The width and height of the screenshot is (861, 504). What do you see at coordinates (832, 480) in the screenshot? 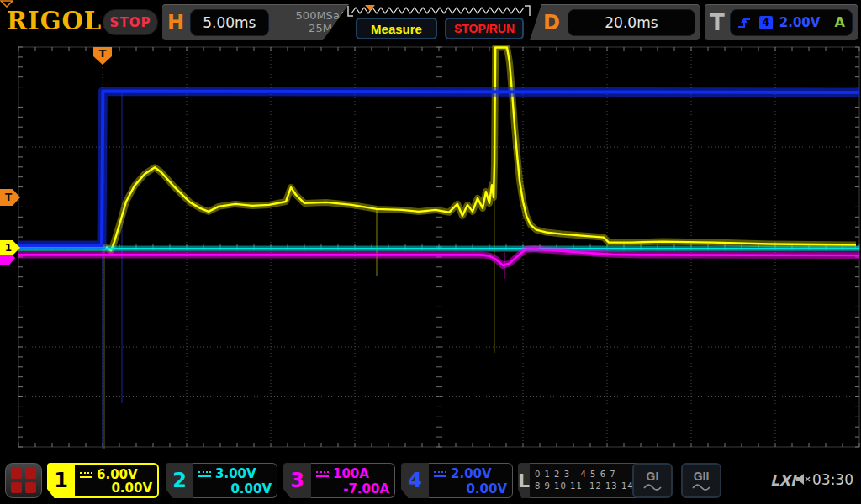
I see `clock: 03:30` at bounding box center [832, 480].